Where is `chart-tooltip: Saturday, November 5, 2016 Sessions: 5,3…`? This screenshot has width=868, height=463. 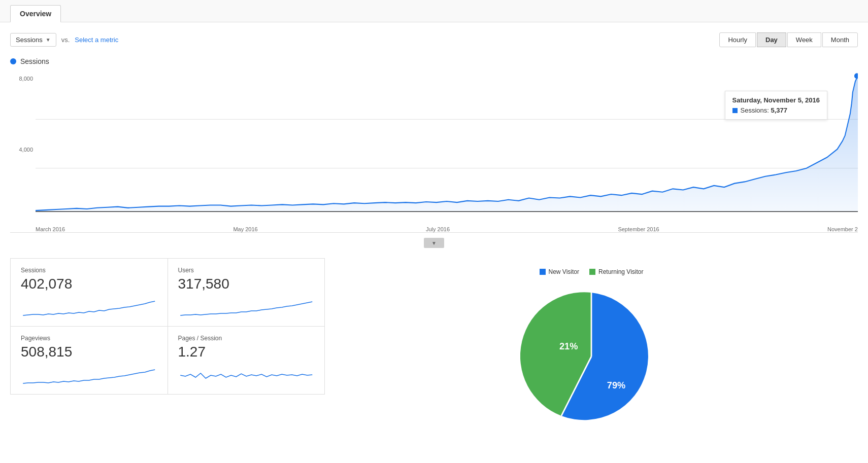 chart-tooltip: Saturday, November 5, 2016 Sessions: 5,3… is located at coordinates (776, 105).